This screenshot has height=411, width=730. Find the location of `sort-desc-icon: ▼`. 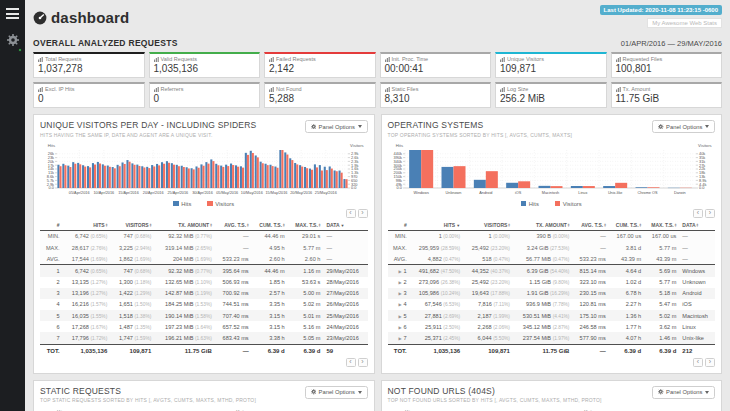

sort-desc-icon: ▼ is located at coordinates (458, 226).